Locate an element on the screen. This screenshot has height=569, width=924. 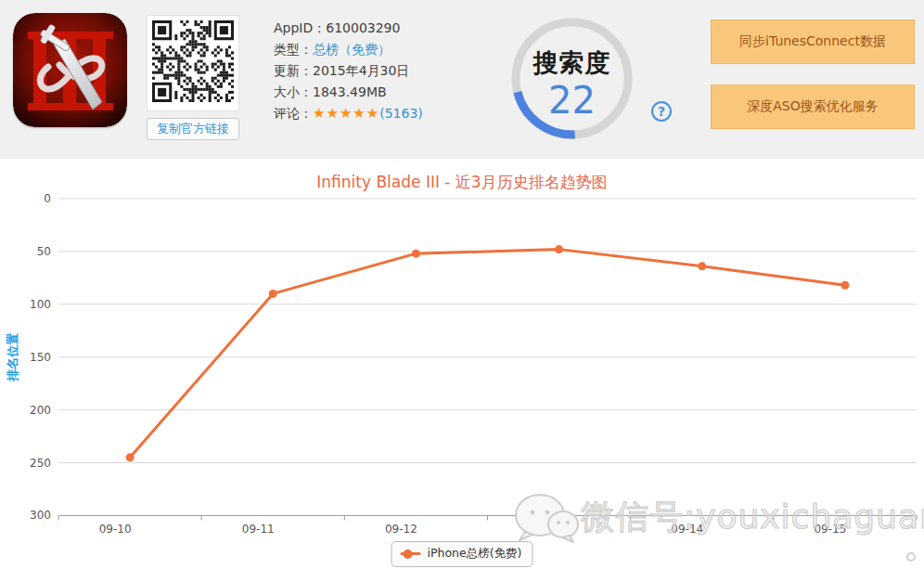
copy-official-link-button: 复制官方链接 is located at coordinates (193, 129).